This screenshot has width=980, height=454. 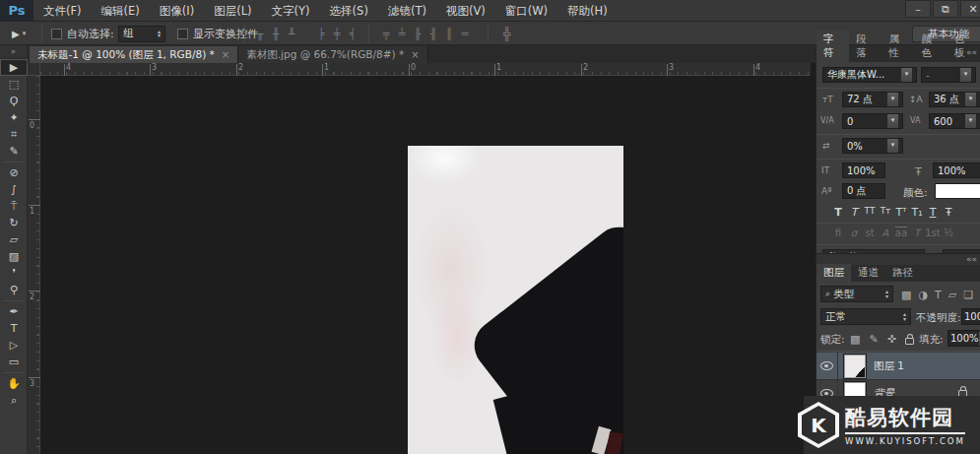 I want to click on document-canvas, so click(x=516, y=299).